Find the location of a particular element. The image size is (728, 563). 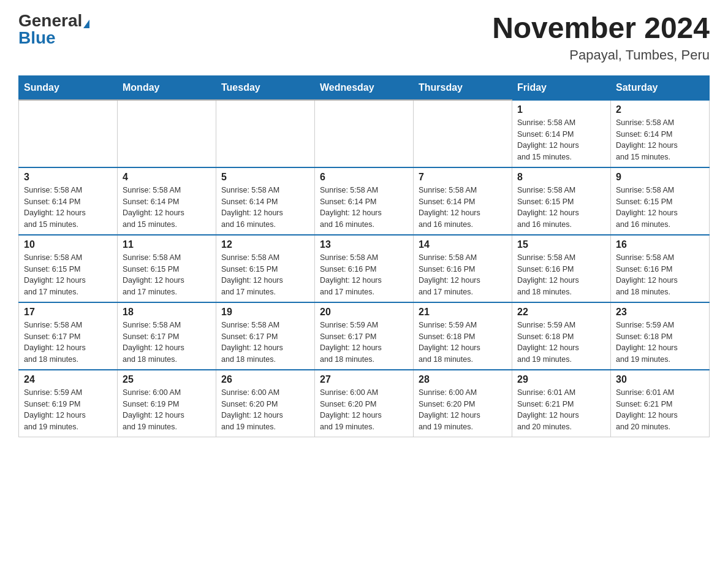

calendar-cell: 22Sunrise: 5:59 AM Sunset: 6:18 PM Dayli… is located at coordinates (561, 336).